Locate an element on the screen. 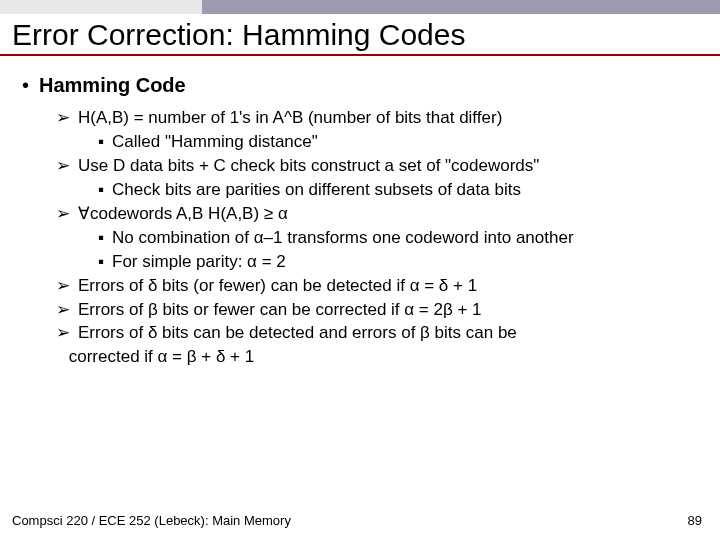 This screenshot has height=540, width=720. list-subitem: ▪ For simple parity: α = 2 is located at coordinates (380, 262).